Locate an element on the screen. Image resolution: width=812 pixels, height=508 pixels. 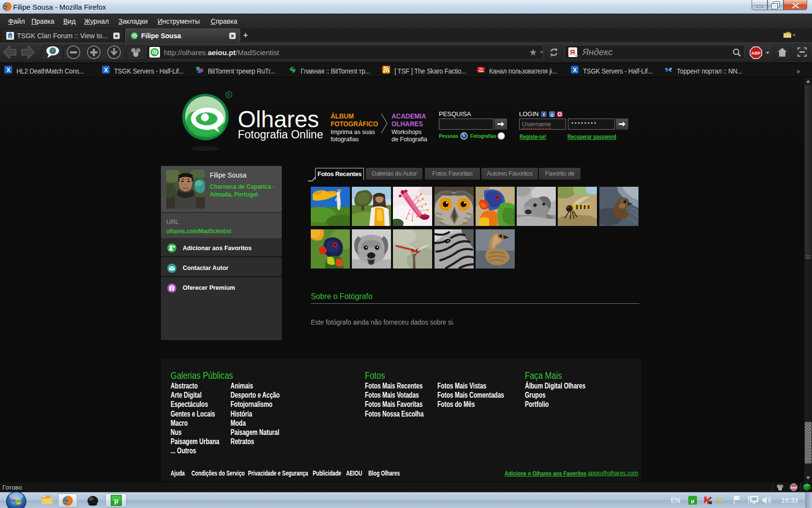
svg-text: R is located at coordinates (229, 95).